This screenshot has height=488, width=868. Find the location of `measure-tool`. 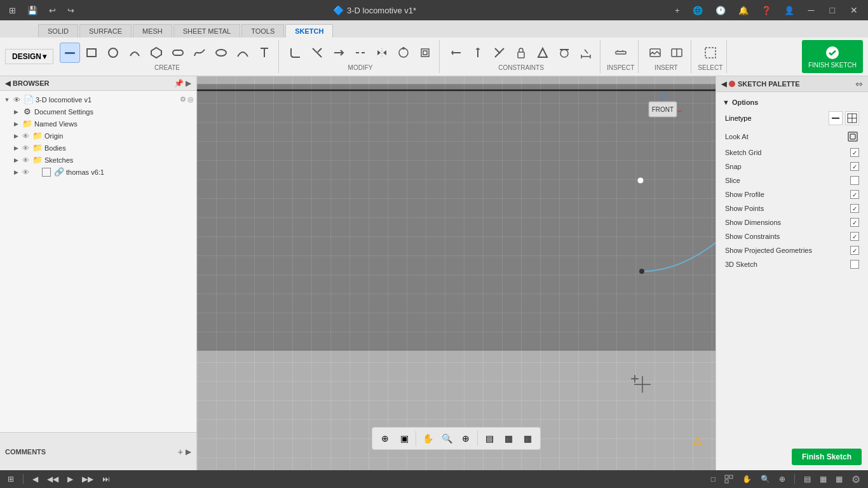

measure-tool is located at coordinates (621, 53).